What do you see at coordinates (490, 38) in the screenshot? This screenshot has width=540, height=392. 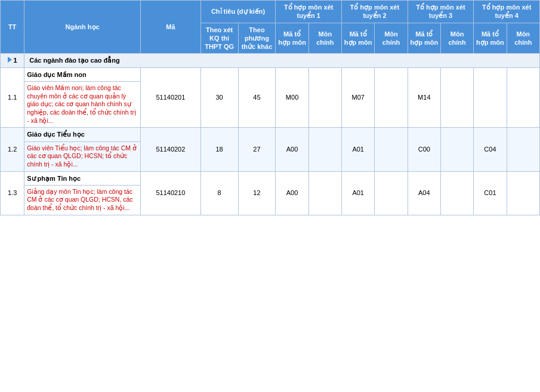 I see `th-ma-to-hop-4: Mã tổ hợp môn` at bounding box center [490, 38].